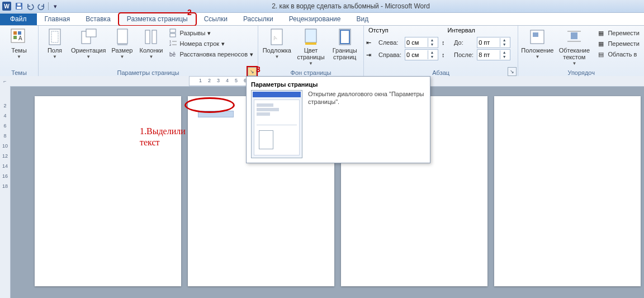 Image resolution: width=644 pixels, height=298 pixels. I want to click on tab-mailings: Рассылки, so click(258, 19).